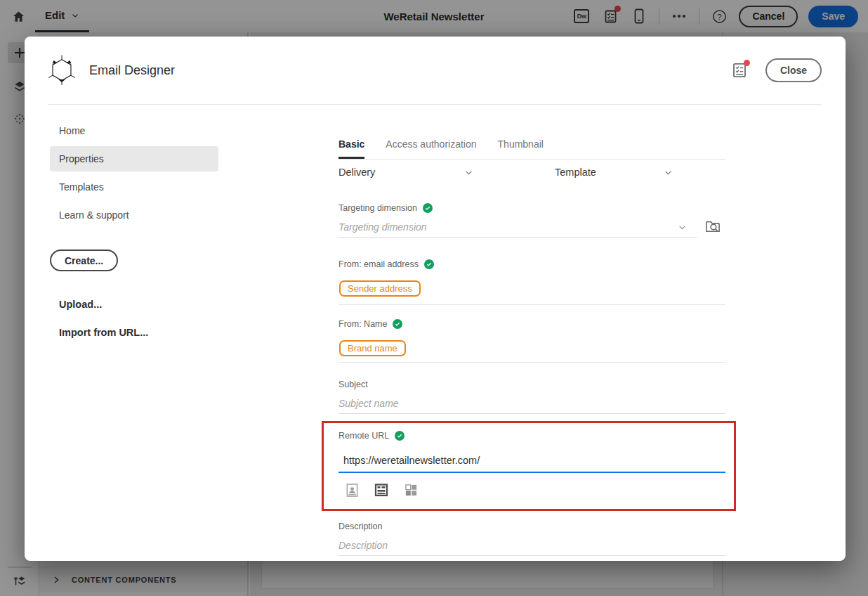 The image size is (868, 596). Describe the element at coordinates (134, 171) in the screenshot. I see `dialog-nav: Home Properties Templates Learn & suppor…` at that location.